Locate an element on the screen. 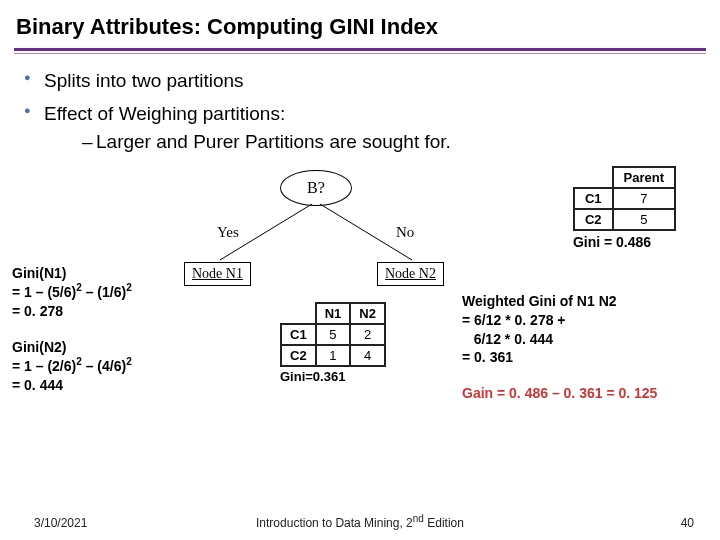 The height and width of the screenshot is (540, 720). footer-mid-pre: Introduction to Data Mining, 2 is located at coordinates (334, 523).